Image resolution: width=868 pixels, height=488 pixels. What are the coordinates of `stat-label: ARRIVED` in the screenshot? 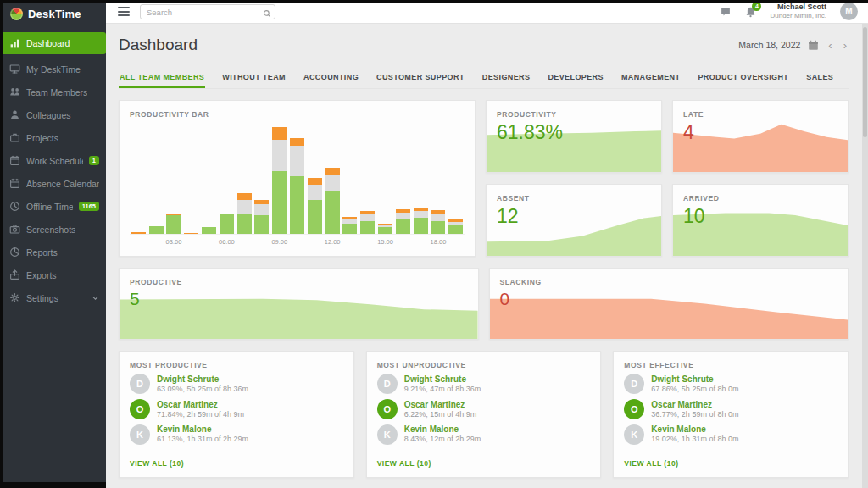 It's located at (760, 193).